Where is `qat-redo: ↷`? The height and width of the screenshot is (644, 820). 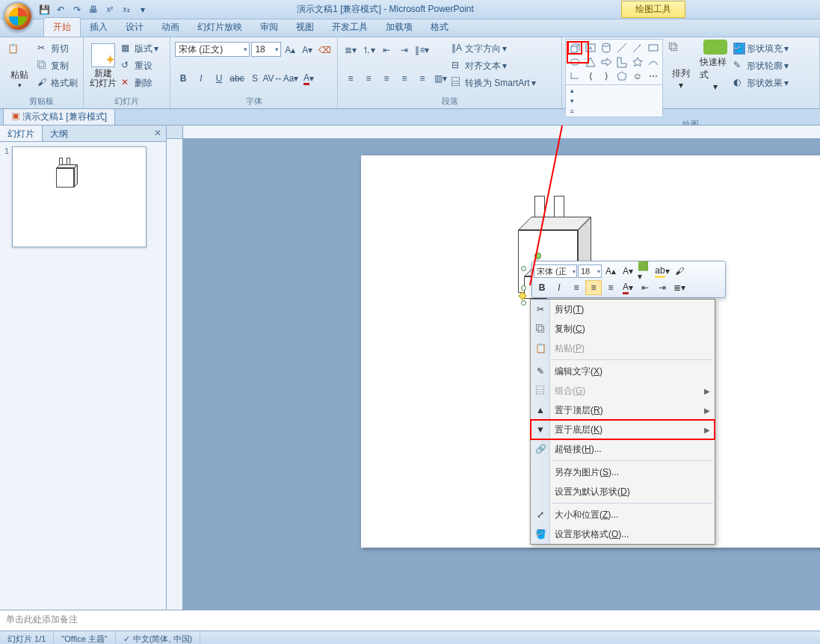
qat-redo: ↷ is located at coordinates (77, 10).